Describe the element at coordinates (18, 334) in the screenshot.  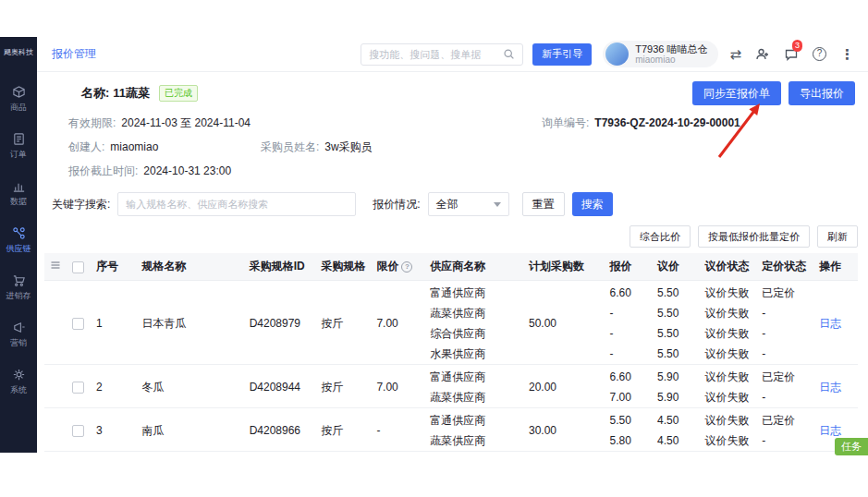
I see `sidebar-item-marketing: 营销` at that location.